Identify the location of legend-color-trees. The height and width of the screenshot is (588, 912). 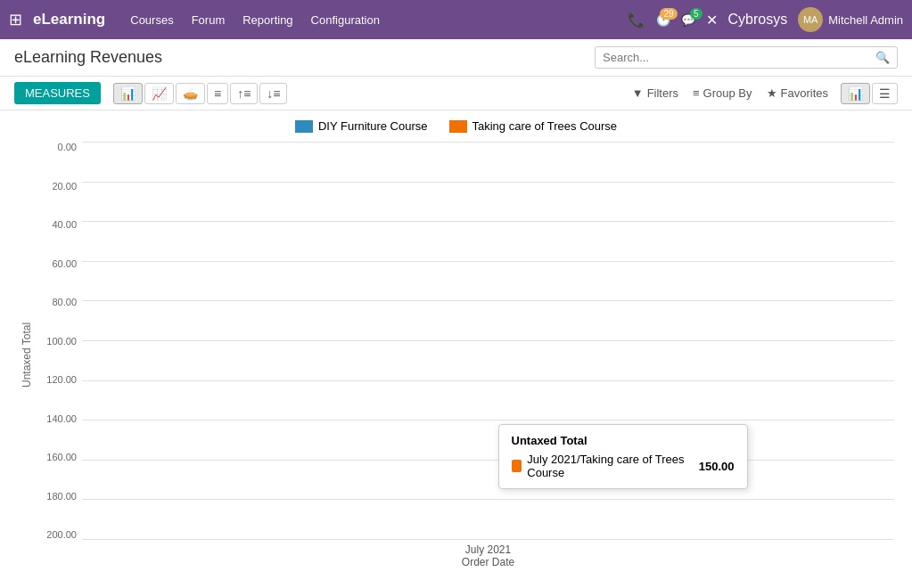
(458, 127).